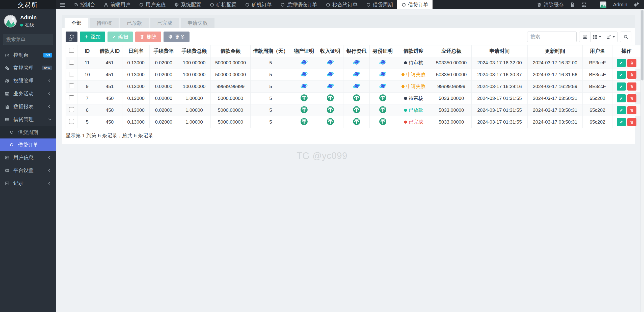 The image size is (644, 312). I want to click on columns-button, so click(597, 37).